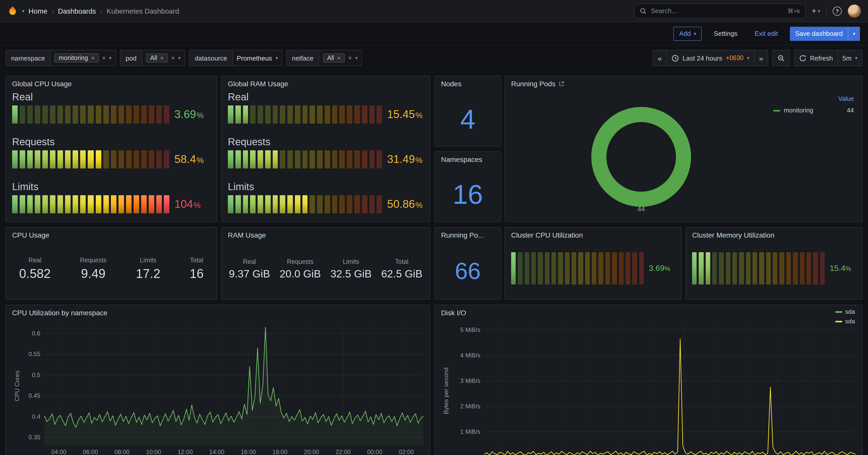  What do you see at coordinates (326, 152) in the screenshot?
I see `gauge-block-requests: Requests 31.49%` at bounding box center [326, 152].